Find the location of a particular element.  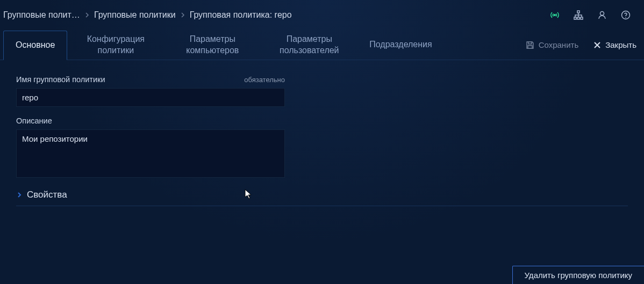

broadcast-icon is located at coordinates (555, 15).